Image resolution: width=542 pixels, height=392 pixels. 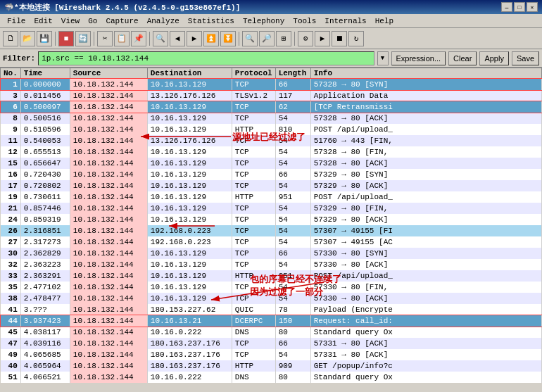 I want to click on toolbar-close-btn: ■, so click(x=66, y=39).